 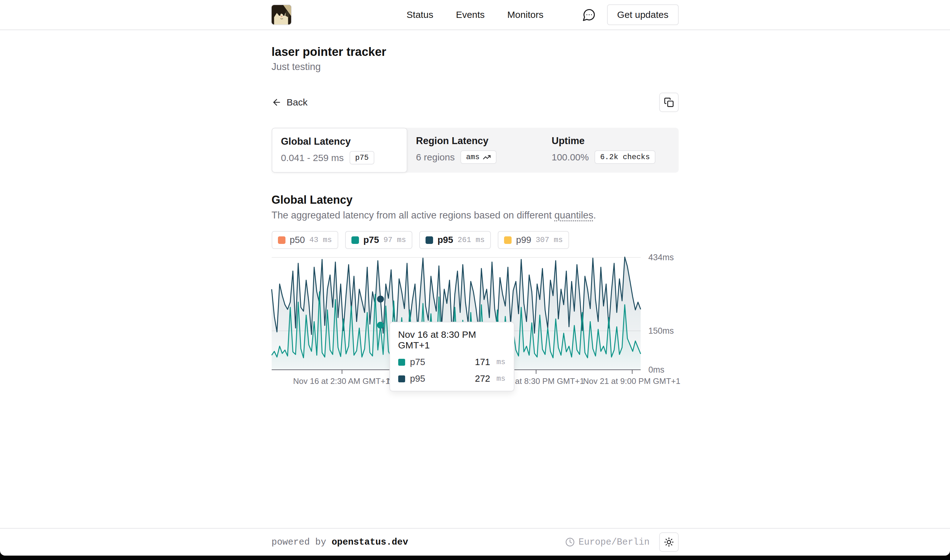 I want to click on nav-links: Status Events Monitors, so click(x=475, y=15).